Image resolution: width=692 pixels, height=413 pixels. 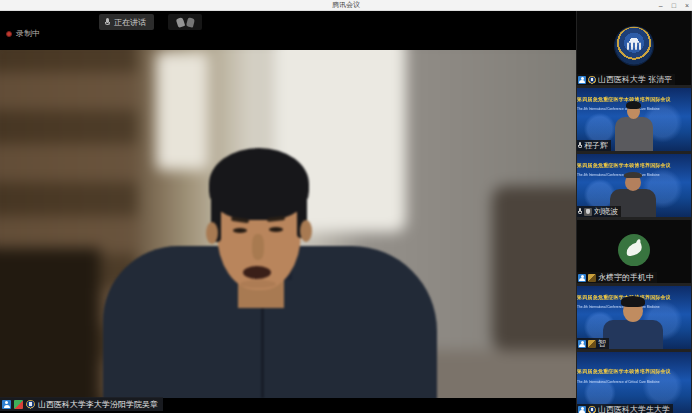 I want to click on participant-name-label: 山西医科大学生大学, so click(x=625, y=408).